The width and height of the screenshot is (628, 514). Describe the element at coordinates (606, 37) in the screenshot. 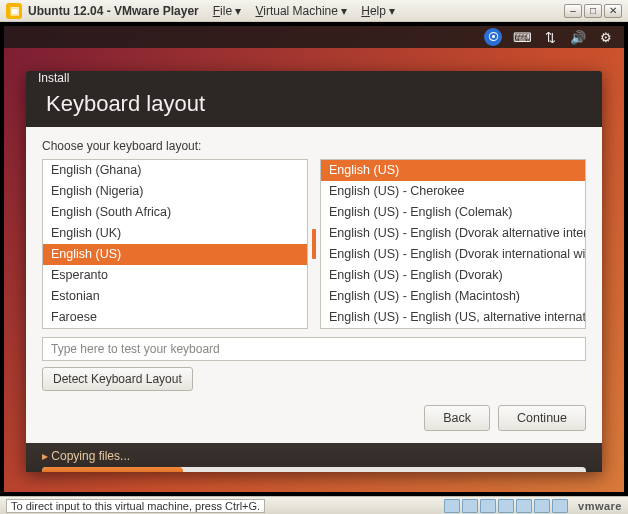

I see `power-icon: ⚙` at that location.